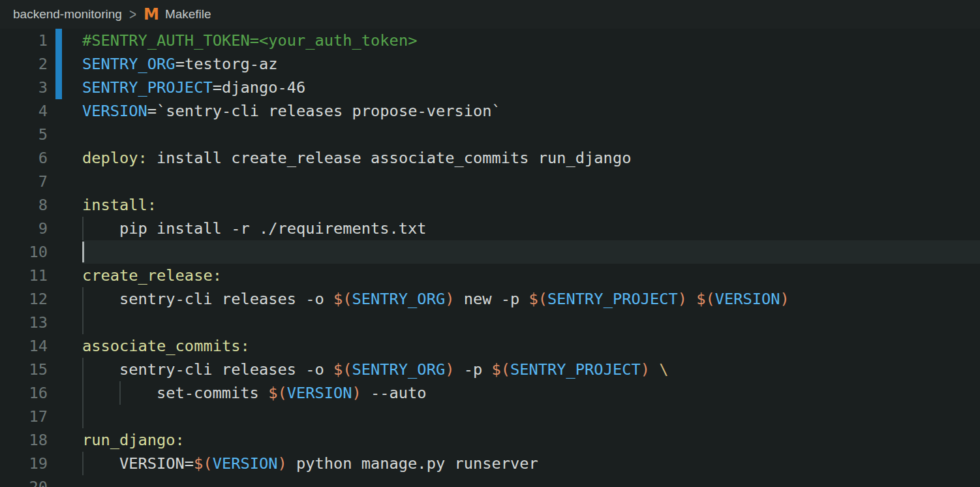  Describe the element at coordinates (157, 463) in the screenshot. I see `token-text: VERSION=` at that location.